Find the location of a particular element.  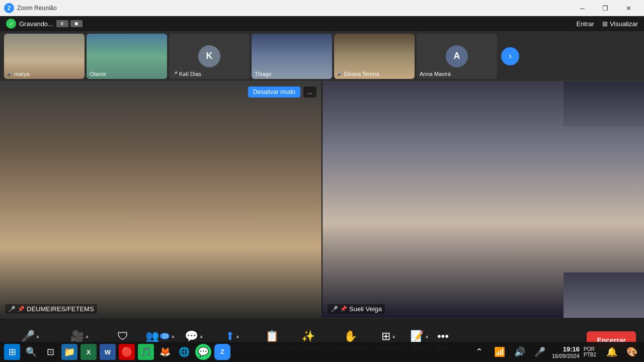

participant-label-left: 🎤 📌 DEUMEIRES/FETEMS is located at coordinates (51, 309).